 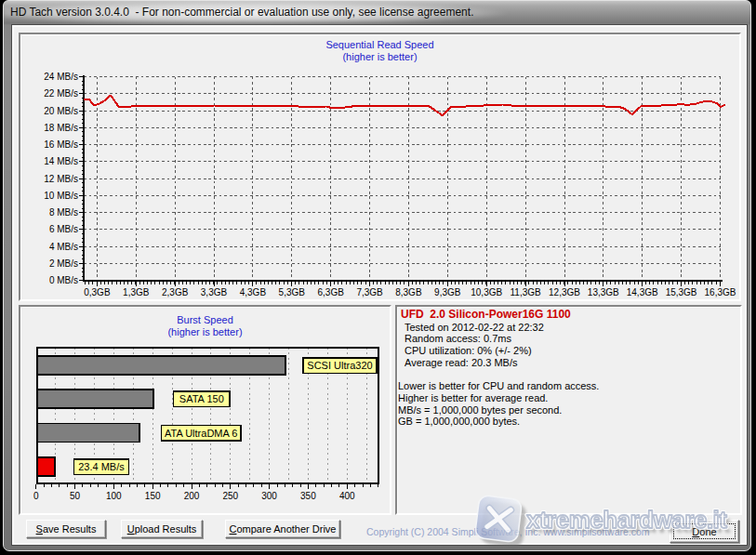 What do you see at coordinates (201, 433) in the screenshot?
I see `svg-text: ATA UltraDMA 6` at bounding box center [201, 433].